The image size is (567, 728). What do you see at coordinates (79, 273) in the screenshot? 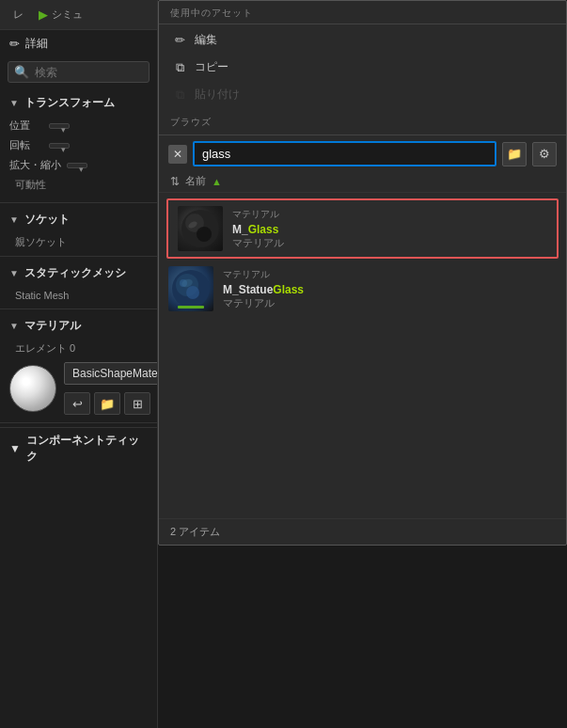
I see `static-mesh-title: ▼ スタティックメッシ` at bounding box center [79, 273].